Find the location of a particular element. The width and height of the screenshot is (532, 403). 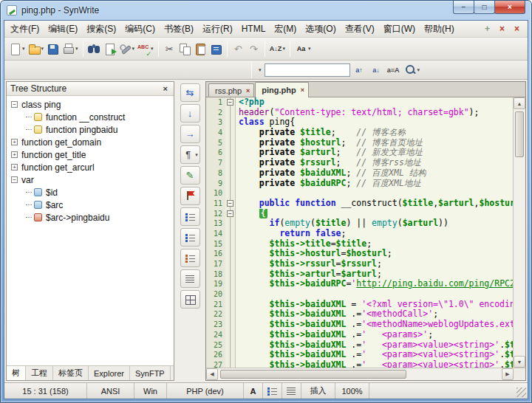

tree-item: +function get_arcurl is located at coordinates (90, 167).